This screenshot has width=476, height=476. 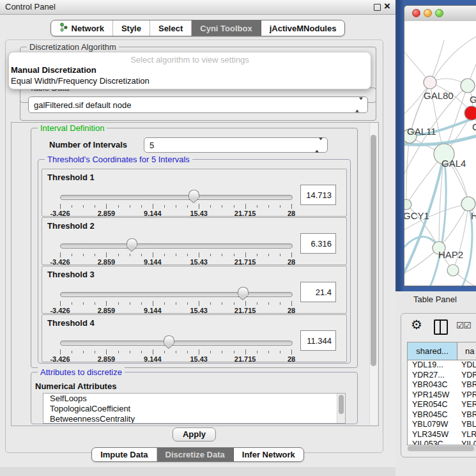 I want to click on list-scrollbar, so click(x=341, y=408).